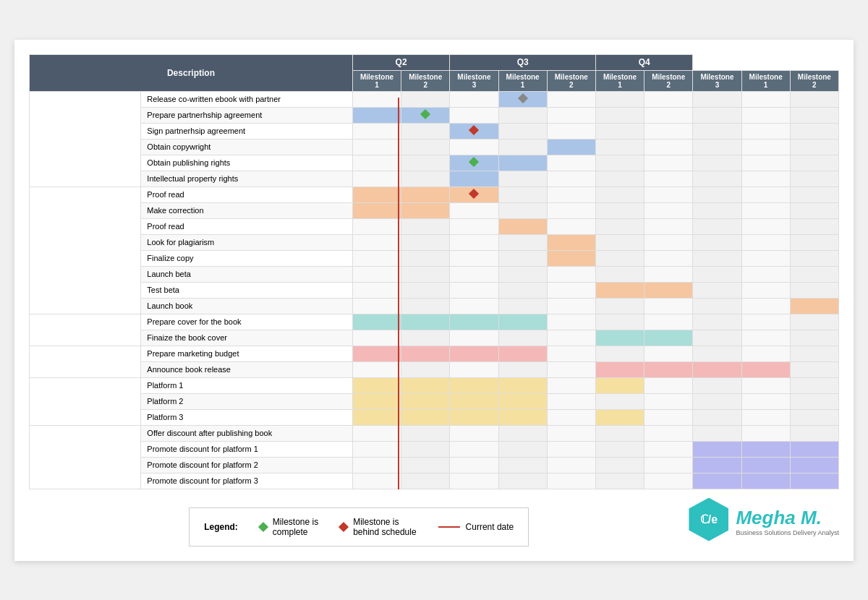 This screenshot has height=600, width=868. I want to click on m4-1: Milestone1, so click(765, 81).